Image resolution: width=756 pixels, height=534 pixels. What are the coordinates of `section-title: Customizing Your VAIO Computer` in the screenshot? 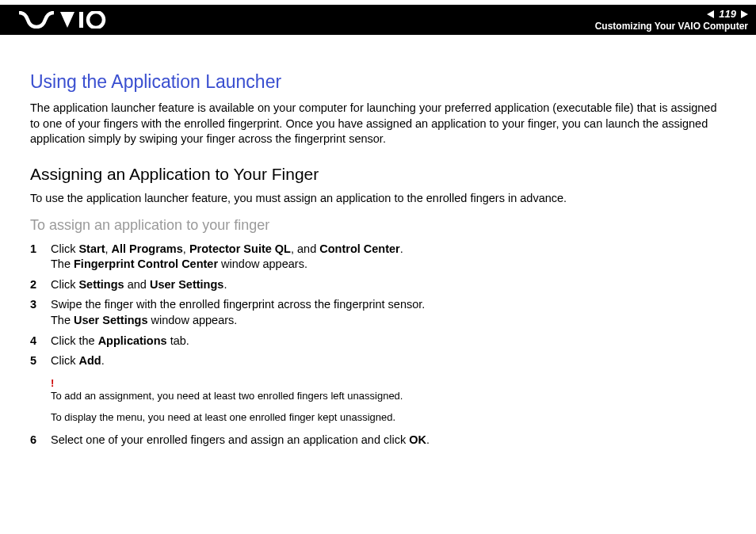 It's located at (672, 26).